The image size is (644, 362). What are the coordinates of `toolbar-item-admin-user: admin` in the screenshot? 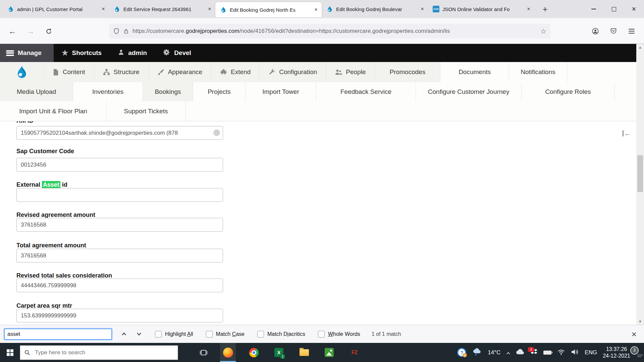 It's located at (132, 53).